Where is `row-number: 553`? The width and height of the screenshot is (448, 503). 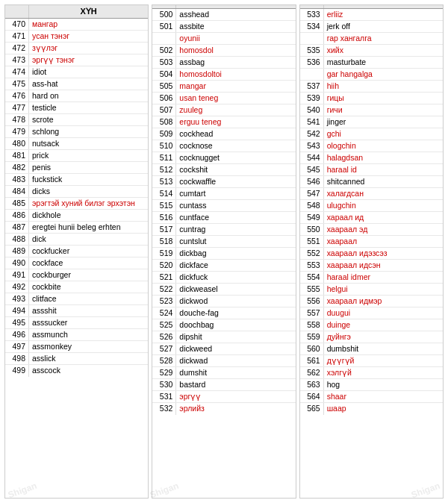
row-number: 553 is located at coordinates (312, 266).